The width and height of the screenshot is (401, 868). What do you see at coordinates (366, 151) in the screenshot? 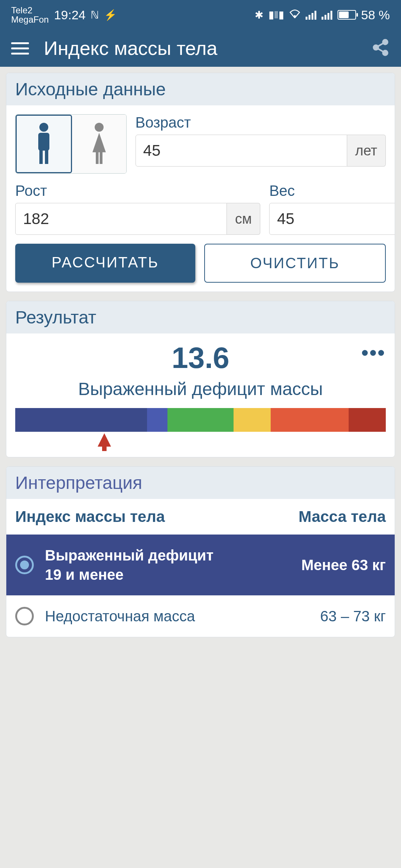
I see `age-unit: лет` at bounding box center [366, 151].